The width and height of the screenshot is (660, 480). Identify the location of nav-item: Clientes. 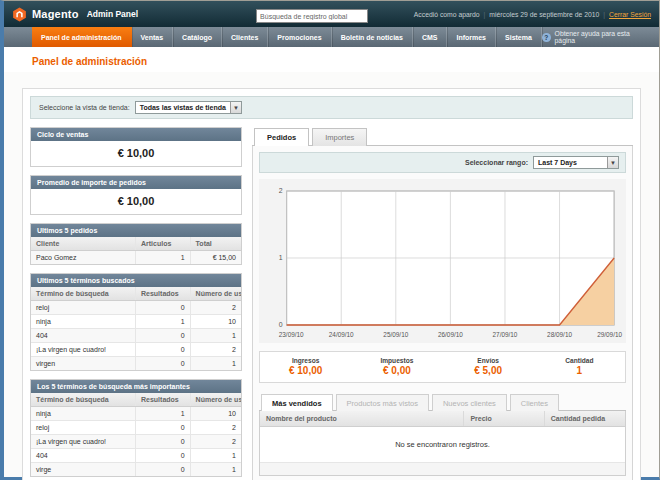
(245, 37).